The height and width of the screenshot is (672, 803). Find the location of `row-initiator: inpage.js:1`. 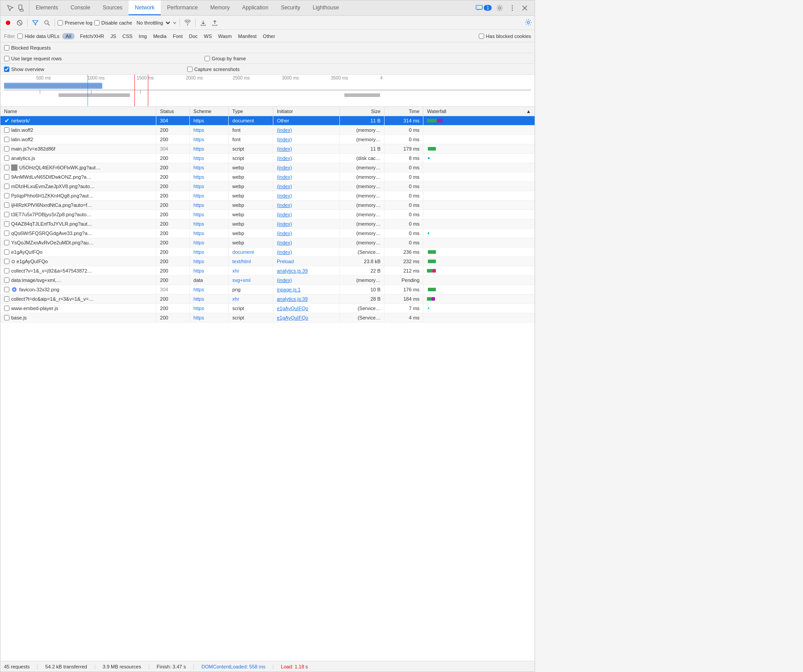

row-initiator: inpage.js:1 is located at coordinates (306, 290).